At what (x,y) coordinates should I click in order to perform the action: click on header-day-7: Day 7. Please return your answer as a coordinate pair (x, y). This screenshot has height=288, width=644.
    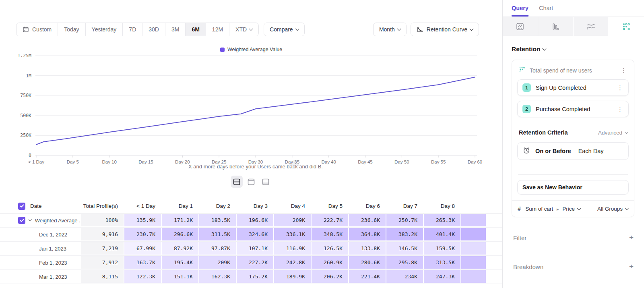
    Looking at the image, I should click on (405, 206).